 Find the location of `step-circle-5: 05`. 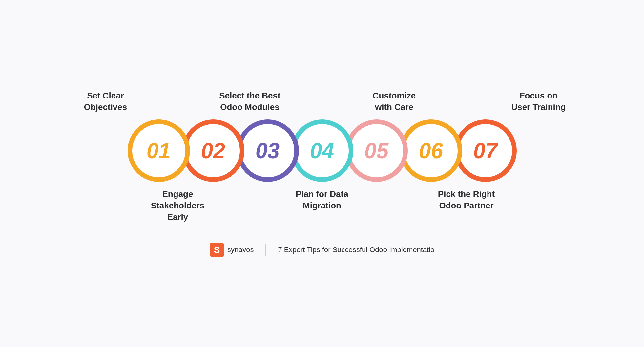

step-circle-5: 05 is located at coordinates (377, 151).